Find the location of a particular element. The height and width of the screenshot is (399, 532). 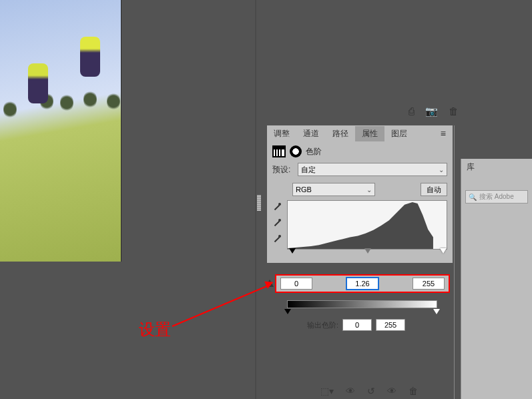

library-search-placeholder: 搜索 Adobe is located at coordinates (497, 197).